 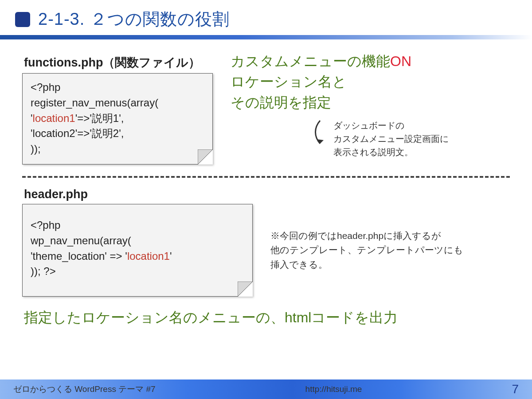 I want to click on header-code-box: <?php wp_nav_menu(array( 'theme_location…, so click(x=137, y=250).